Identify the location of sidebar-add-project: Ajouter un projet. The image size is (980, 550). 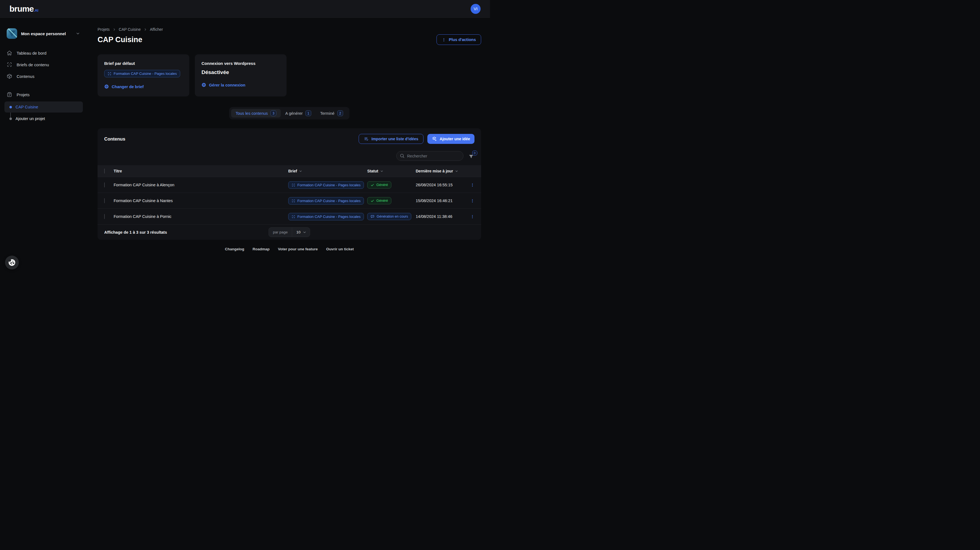
(44, 119).